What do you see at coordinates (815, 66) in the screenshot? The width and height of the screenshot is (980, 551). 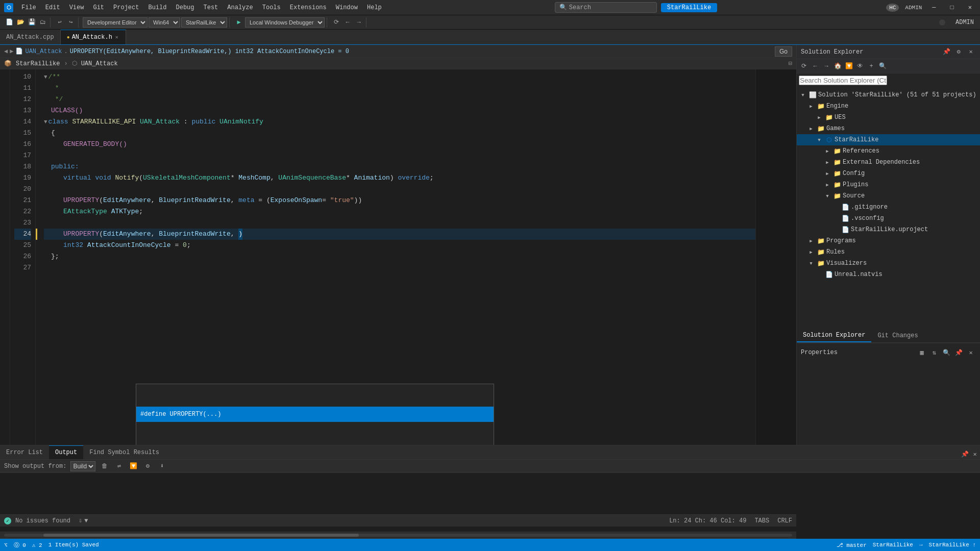 I see `se-back-button: ←` at bounding box center [815, 66].